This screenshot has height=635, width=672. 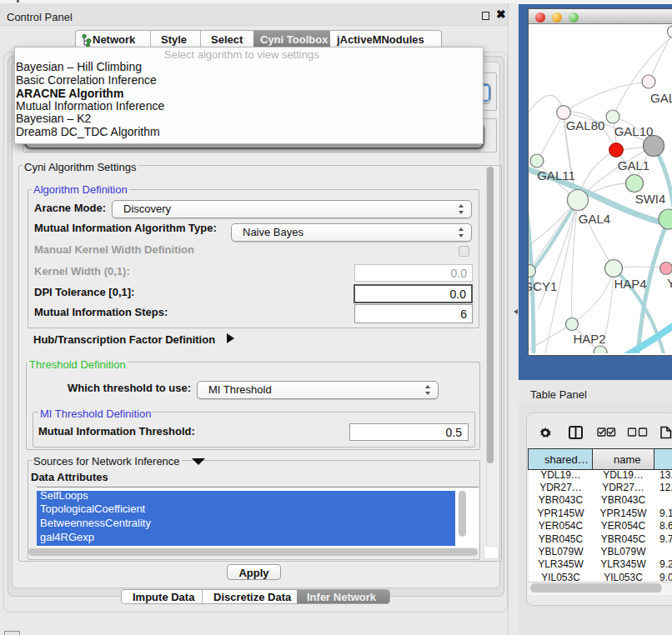 I want to click on svg-text: Y, so click(x=669, y=283).